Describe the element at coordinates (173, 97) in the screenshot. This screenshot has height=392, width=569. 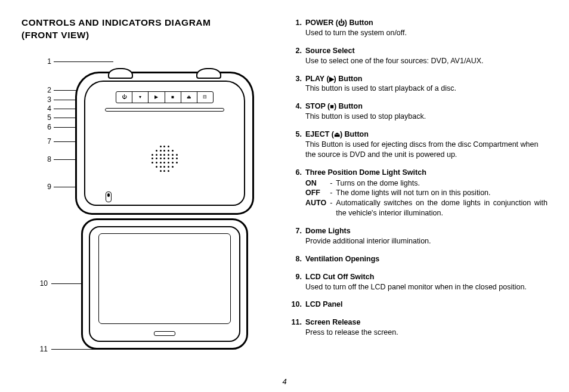
I see `ctrl-stop-icon: ■` at that location.